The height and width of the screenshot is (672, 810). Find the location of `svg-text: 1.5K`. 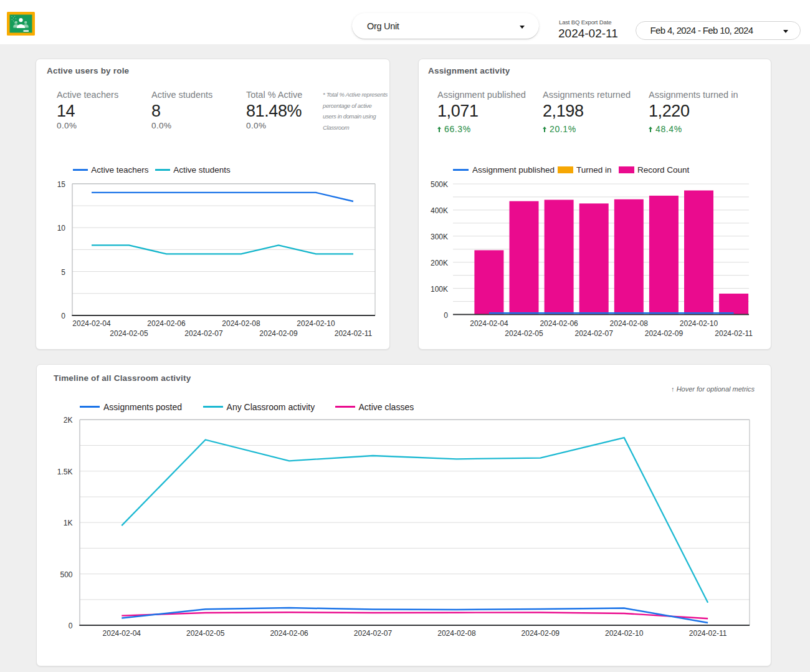

svg-text: 1.5K is located at coordinates (65, 472).